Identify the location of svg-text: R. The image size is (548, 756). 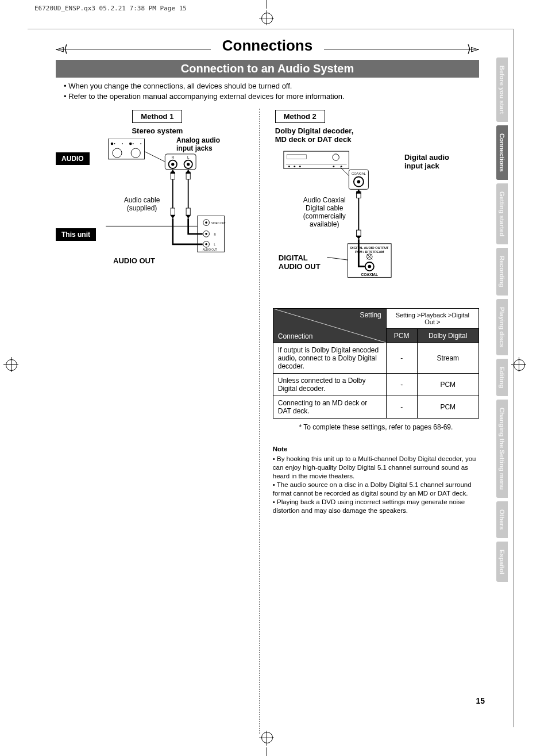
(173, 158).